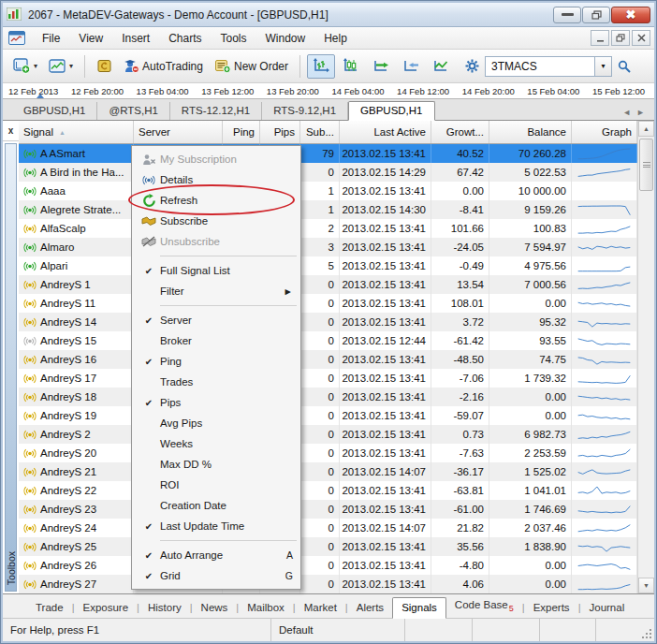 The width and height of the screenshot is (657, 644). What do you see at coordinates (216, 423) in the screenshot?
I see `context-menu-item-avg-pips: Avg Pips` at bounding box center [216, 423].